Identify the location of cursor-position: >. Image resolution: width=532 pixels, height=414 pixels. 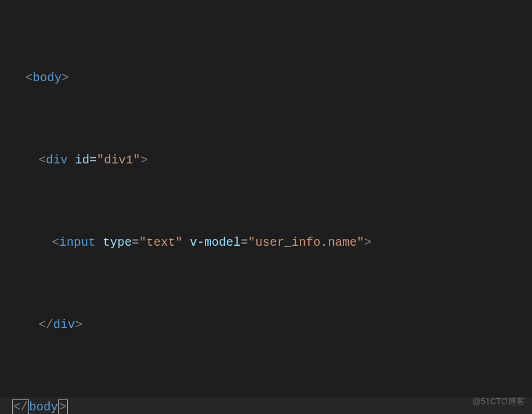
(63, 407).